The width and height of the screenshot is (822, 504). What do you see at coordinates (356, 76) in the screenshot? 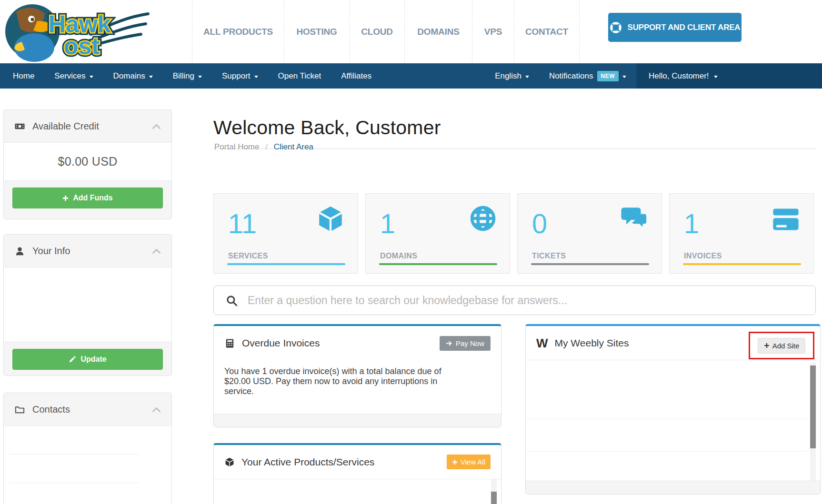
I see `nav-affiliates: Affiliates` at bounding box center [356, 76].